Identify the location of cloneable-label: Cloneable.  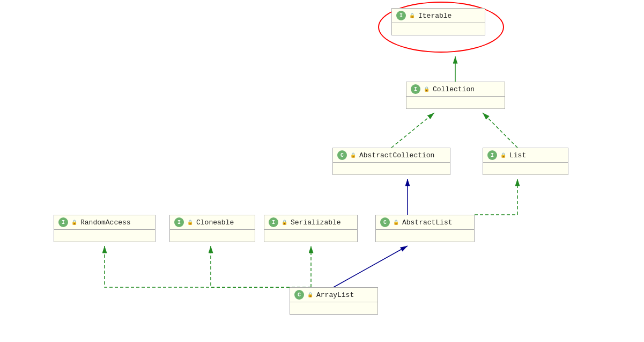
(215, 222).